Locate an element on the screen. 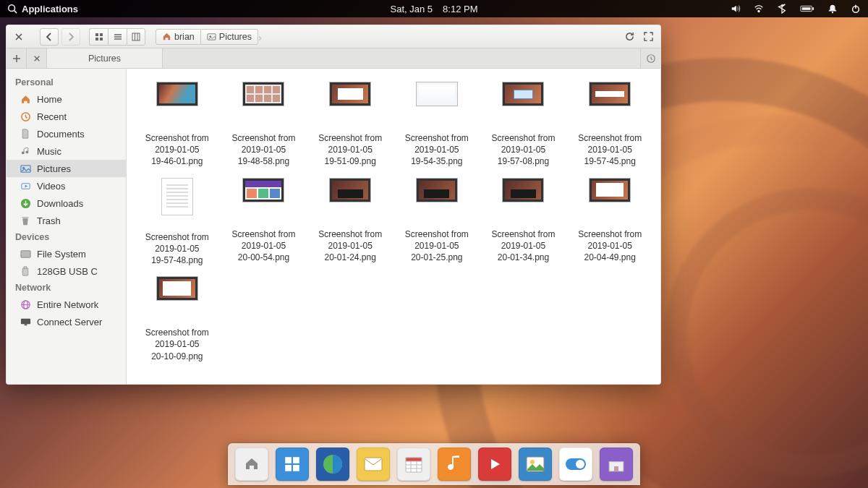 This screenshot has height=488, width=868. file-item: Screenshot from 2019-01-05 20-01-25.png is located at coordinates (437, 223).